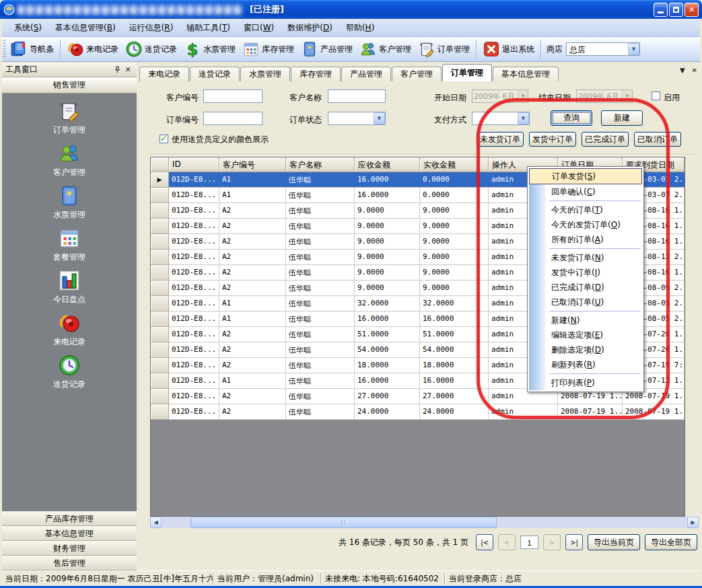  What do you see at coordinates (215, 74) in the screenshot?
I see `tab-送货记录: 送货记录` at bounding box center [215, 74].